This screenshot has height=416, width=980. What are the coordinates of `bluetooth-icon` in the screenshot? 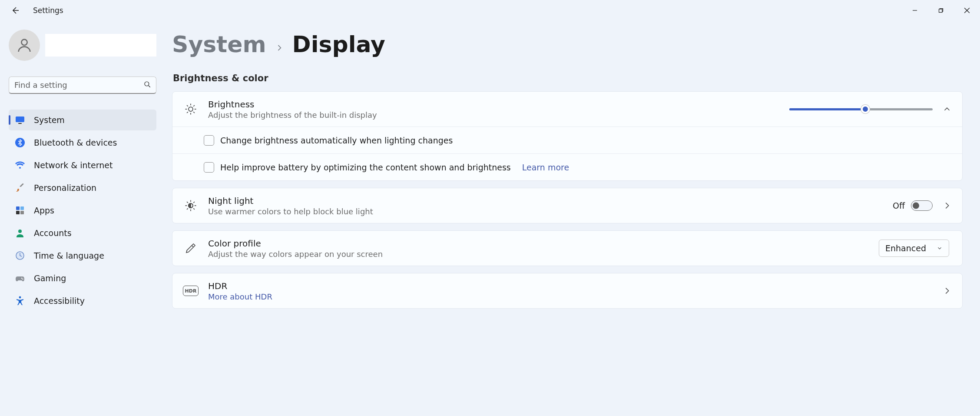 It's located at (20, 143).